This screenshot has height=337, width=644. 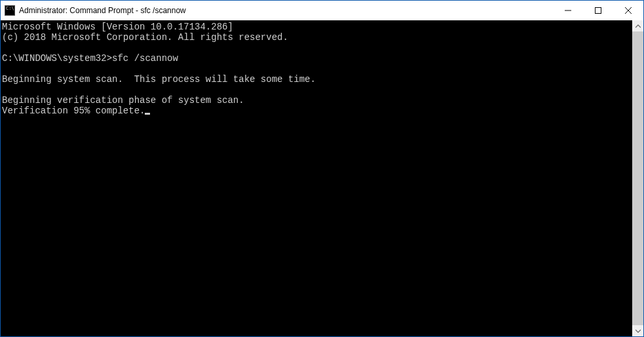 I want to click on close-icon, so click(x=628, y=10).